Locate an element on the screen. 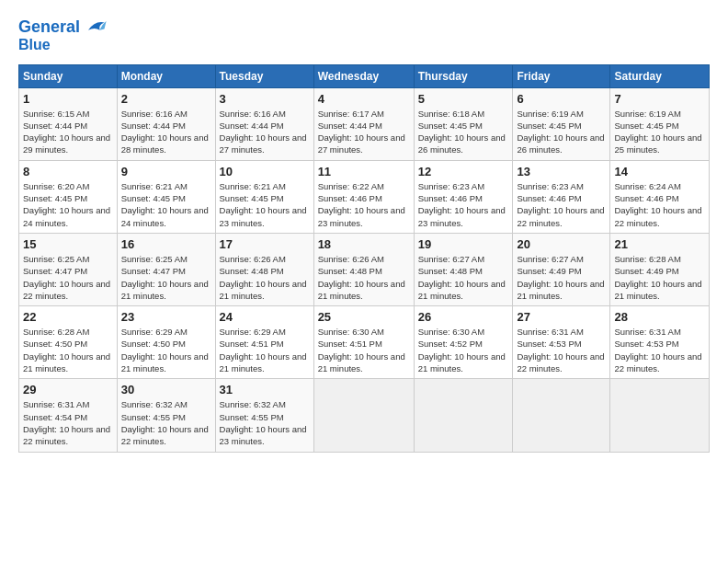 The image size is (728, 563). day-info: Sunrise: 6:24 AMSunset: 4:46 PMDaylight:… is located at coordinates (660, 204).